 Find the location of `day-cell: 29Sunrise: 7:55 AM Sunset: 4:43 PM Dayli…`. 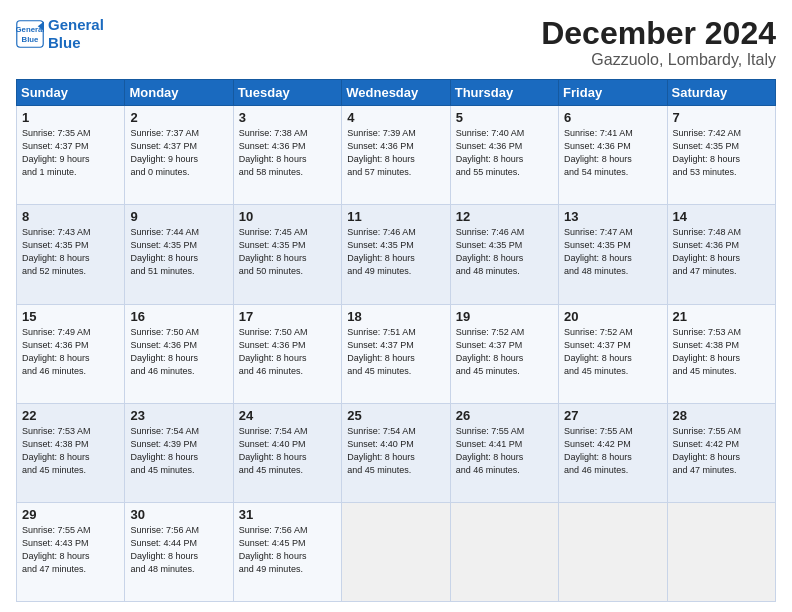

day-cell: 29Sunrise: 7:55 AM Sunset: 4:43 PM Dayli… is located at coordinates (71, 552).